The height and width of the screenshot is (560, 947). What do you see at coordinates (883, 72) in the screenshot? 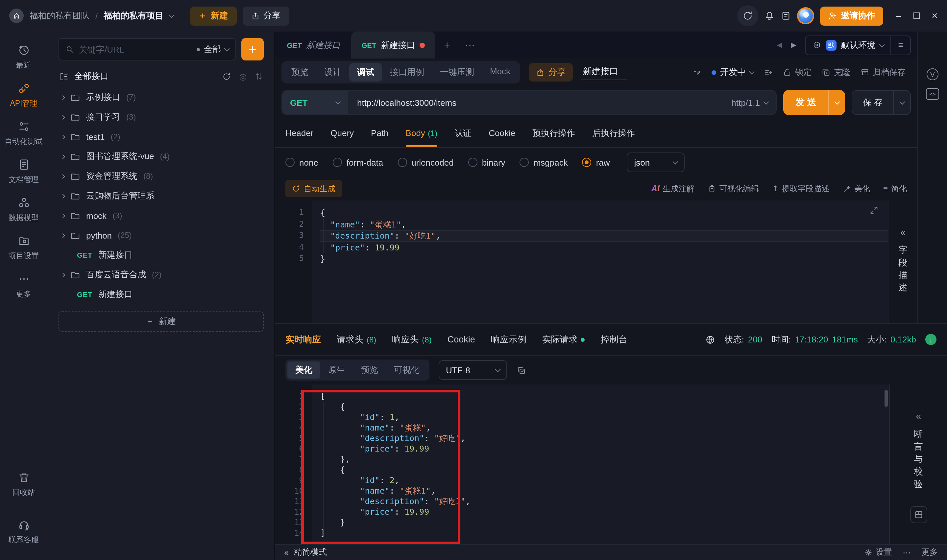
I see `归档保存-button: 归档保存` at bounding box center [883, 72].